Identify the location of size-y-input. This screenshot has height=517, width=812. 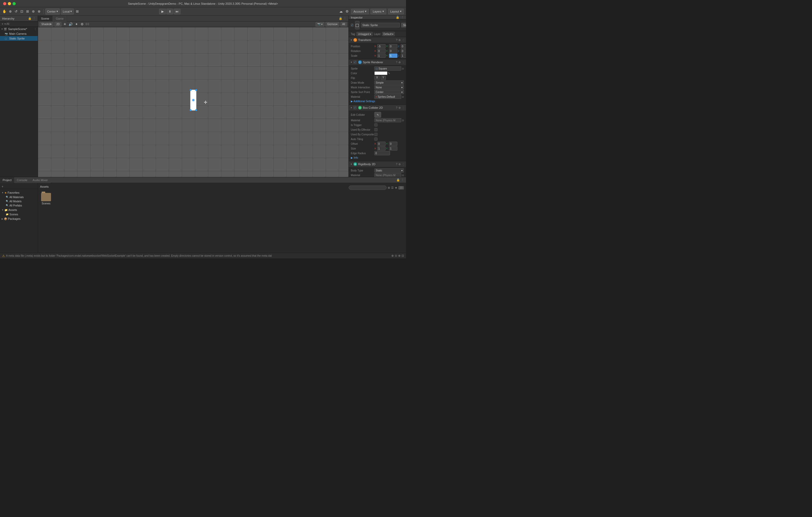
(393, 148).